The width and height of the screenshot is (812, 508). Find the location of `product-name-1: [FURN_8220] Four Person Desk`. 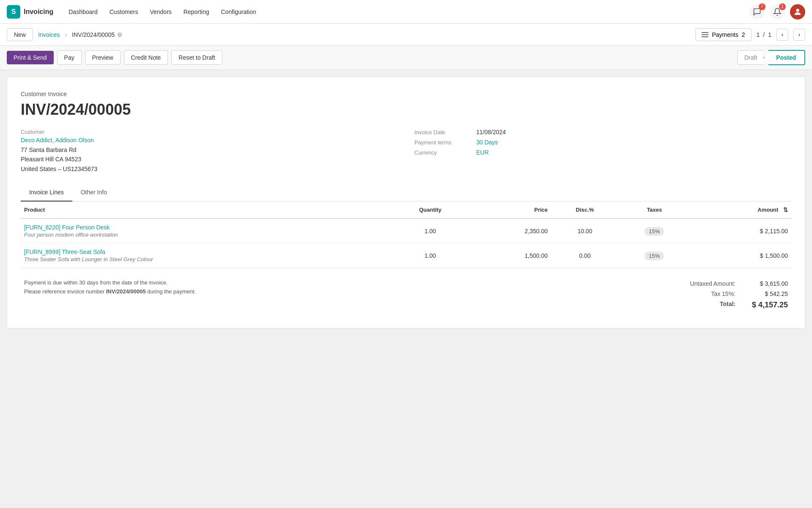

product-name-1: [FURN_8220] Four Person Desk is located at coordinates (206, 227).